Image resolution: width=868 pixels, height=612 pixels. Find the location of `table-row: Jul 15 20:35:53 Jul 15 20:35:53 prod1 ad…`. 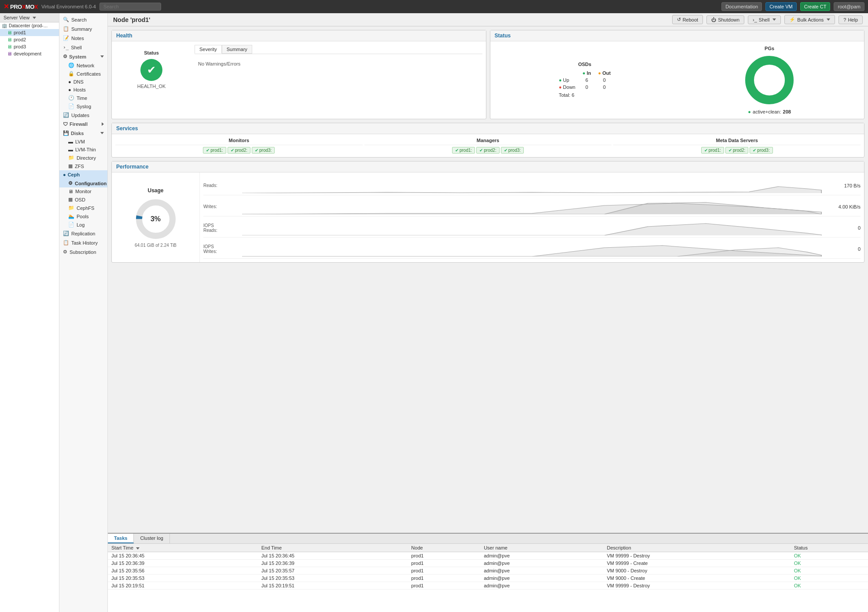

table-row: Jul 15 20:35:53 Jul 15 20:35:53 prod1 ad… is located at coordinates (488, 578).